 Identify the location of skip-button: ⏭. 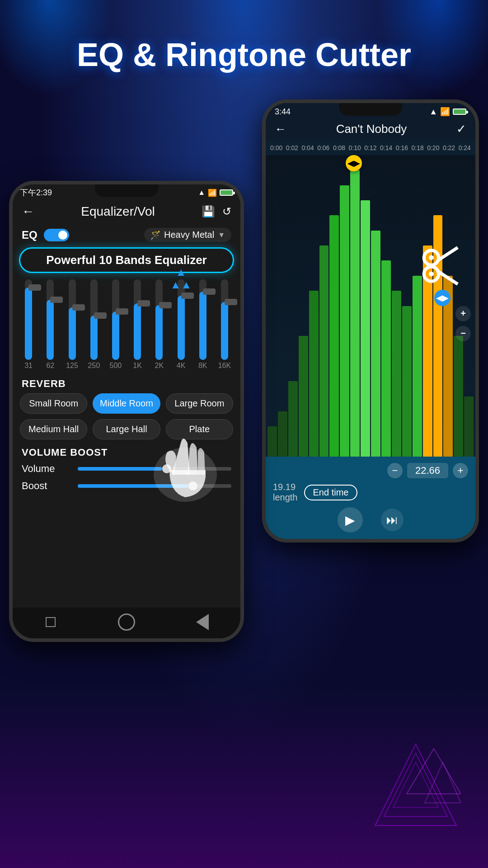
(392, 520).